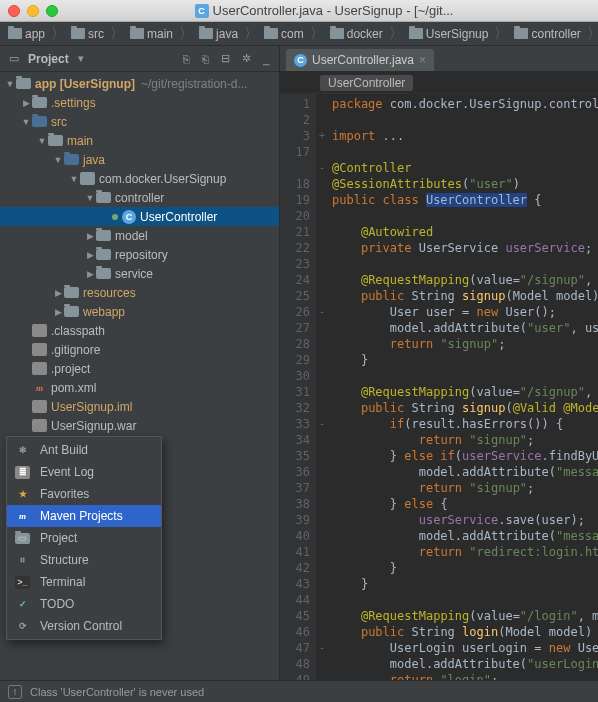 This screenshot has height=702, width=598. I want to click on tool-window-popup: ✻Ant Build≣Event Log★FavoritesmMaven Pro…, so click(84, 538).